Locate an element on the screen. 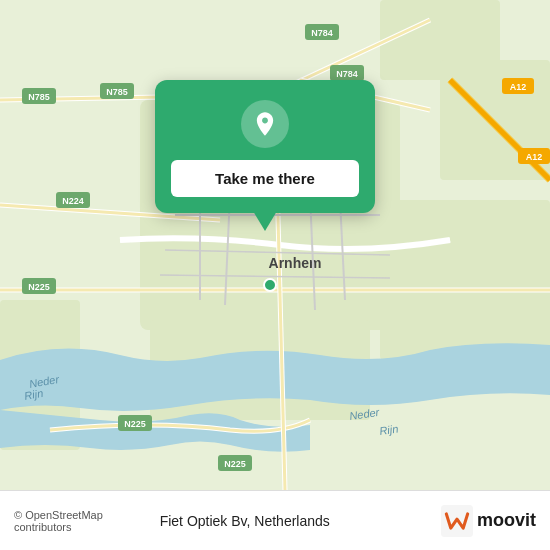 The height and width of the screenshot is (550, 550). location-popup: Take me there is located at coordinates (265, 146).